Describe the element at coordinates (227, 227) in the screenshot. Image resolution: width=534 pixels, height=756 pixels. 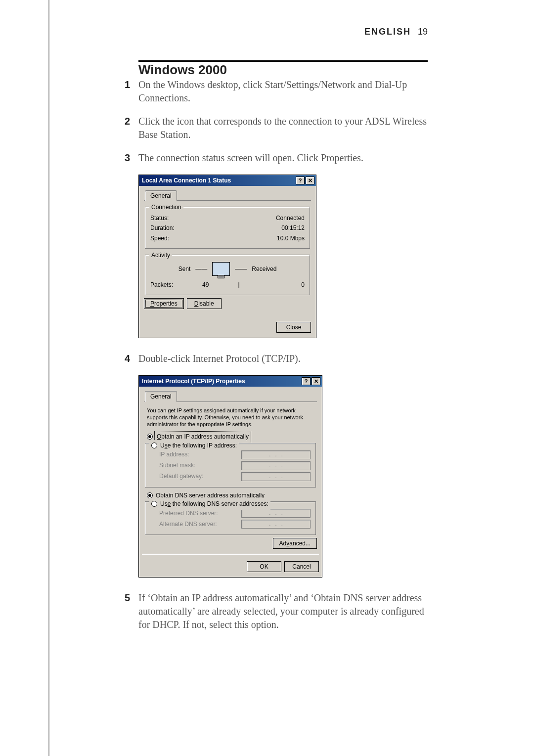
I see `group-connection: Connection Status:Connected Duration:00:…` at that location.